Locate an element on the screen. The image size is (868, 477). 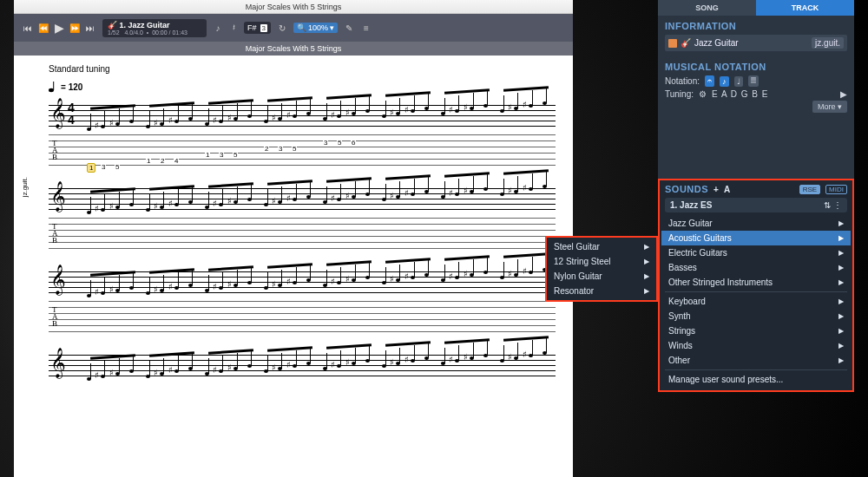
midi-toggle: MIDI is located at coordinates (837, 189).